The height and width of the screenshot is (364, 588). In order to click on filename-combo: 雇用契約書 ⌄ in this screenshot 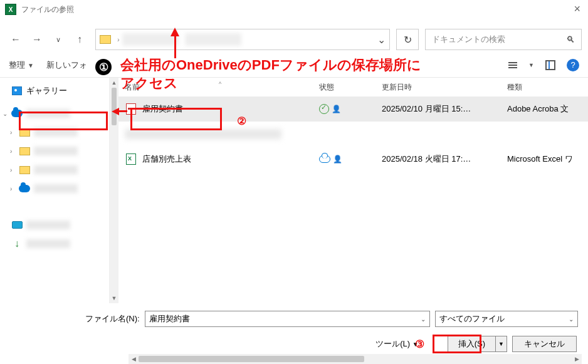, I will do `click(287, 319)`.